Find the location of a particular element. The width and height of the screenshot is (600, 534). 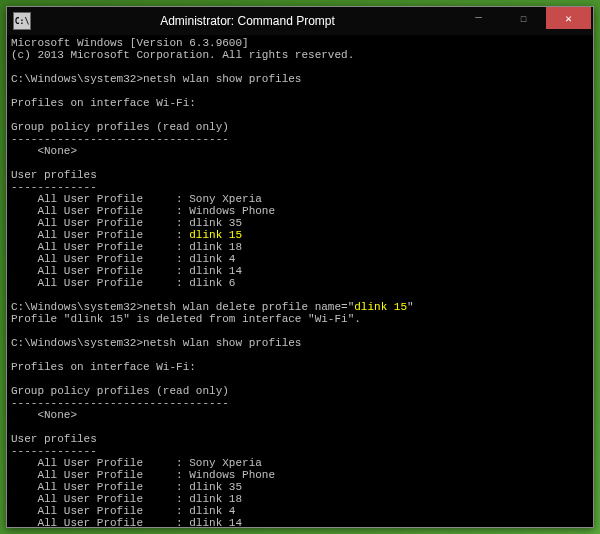

aup-8: All User Profile : is located at coordinates (100, 283).